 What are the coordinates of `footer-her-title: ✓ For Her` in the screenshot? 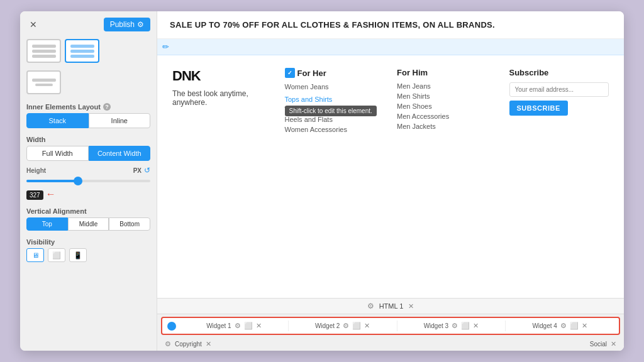 It's located at (335, 73).